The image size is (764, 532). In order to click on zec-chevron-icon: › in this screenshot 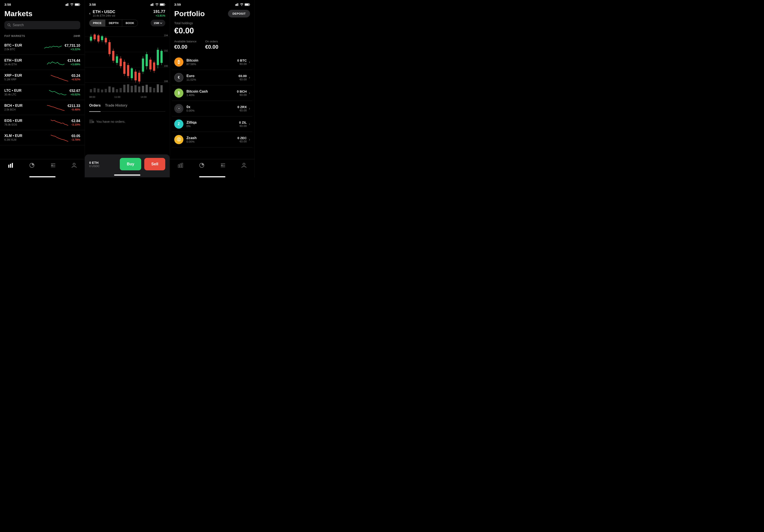, I will do `click(250, 140)`.